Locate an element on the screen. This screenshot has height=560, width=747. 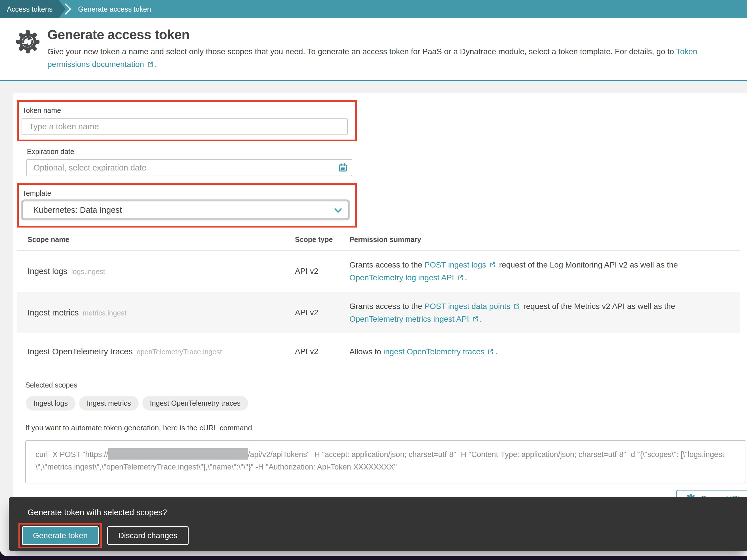
generate-token-highlight-box: Generate token is located at coordinates (60, 536).